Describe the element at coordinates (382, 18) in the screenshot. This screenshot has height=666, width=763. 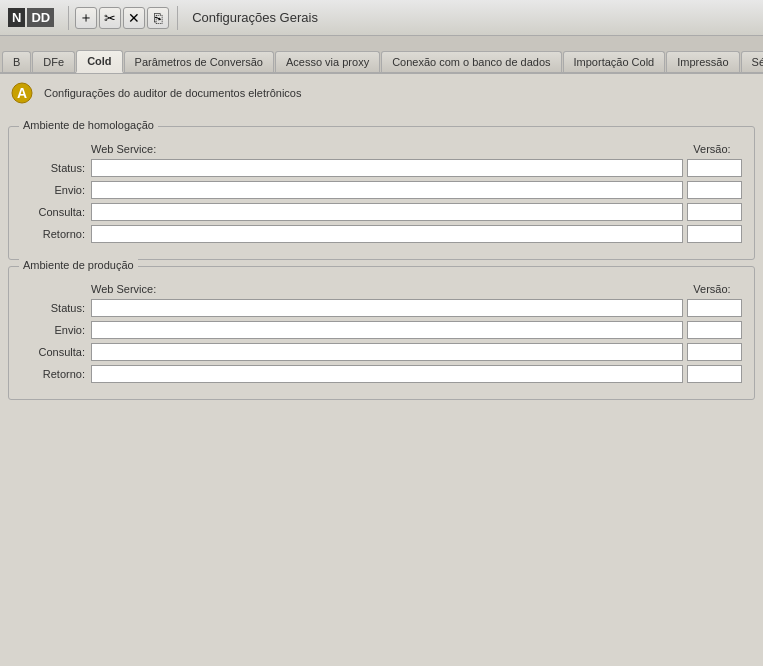
I see `title-bar: N DD ＋ ✂ ✕ ⎘ Configurações Gerais` at that location.